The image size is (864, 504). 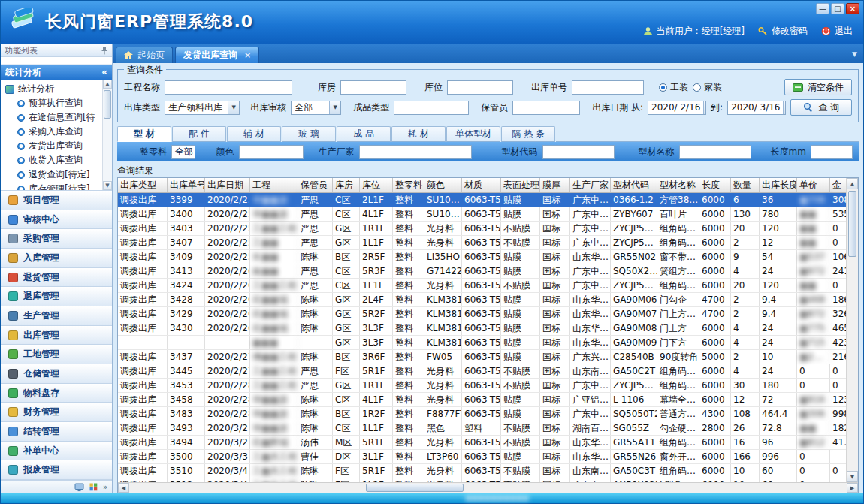 What do you see at coordinates (778, 185) in the screenshot?
I see `column-header: 出库长度` at bounding box center [778, 185].